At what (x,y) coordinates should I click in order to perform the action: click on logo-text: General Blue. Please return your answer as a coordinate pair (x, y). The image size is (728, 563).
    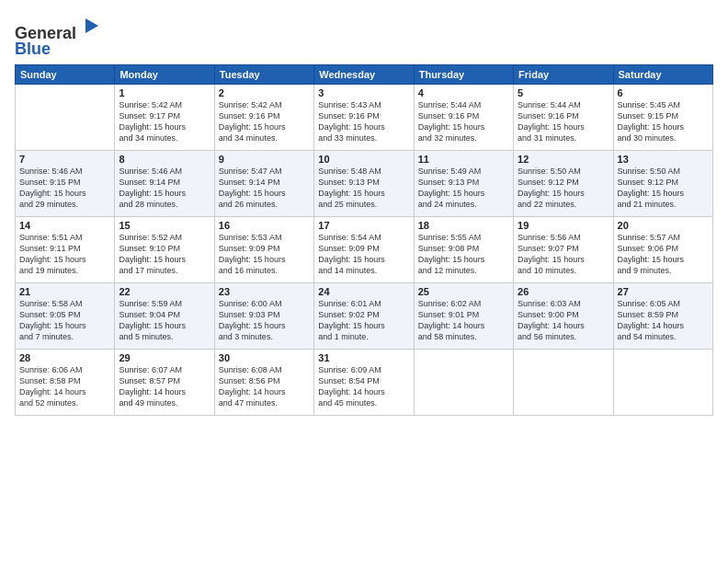
    Looking at the image, I should click on (59, 36).